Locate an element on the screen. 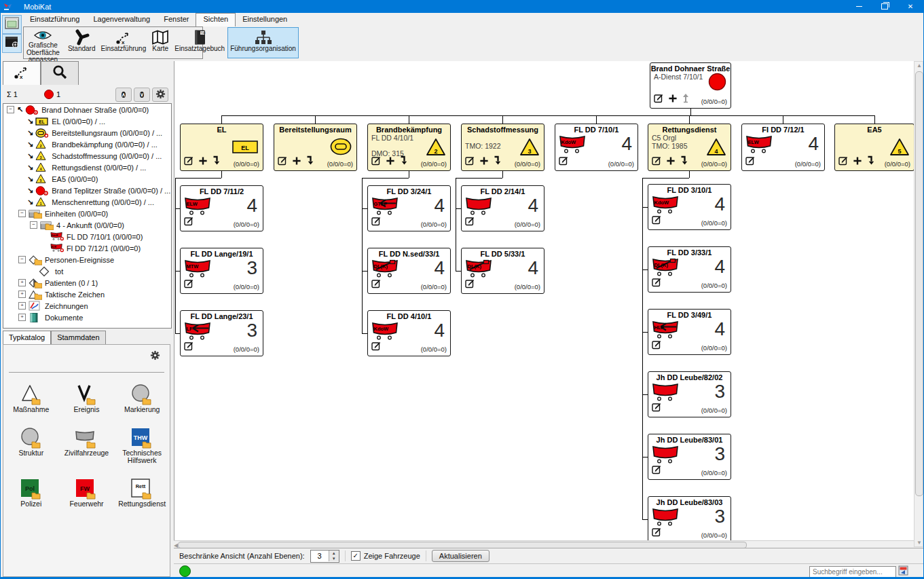  level-spinner: ▲ ▼ is located at coordinates (325, 557).